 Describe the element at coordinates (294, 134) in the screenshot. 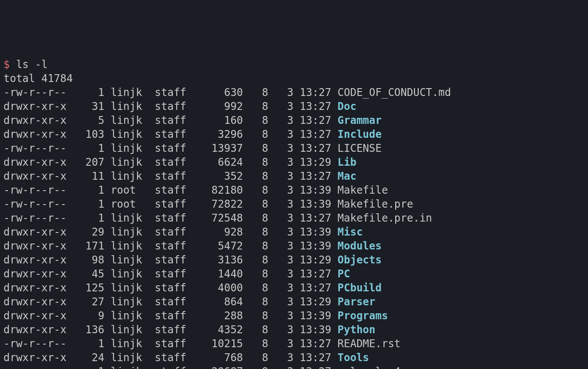

I see `file-row: drwxr-xr-x 103 linjk staff 3296 8 3 13:2…` at that location.